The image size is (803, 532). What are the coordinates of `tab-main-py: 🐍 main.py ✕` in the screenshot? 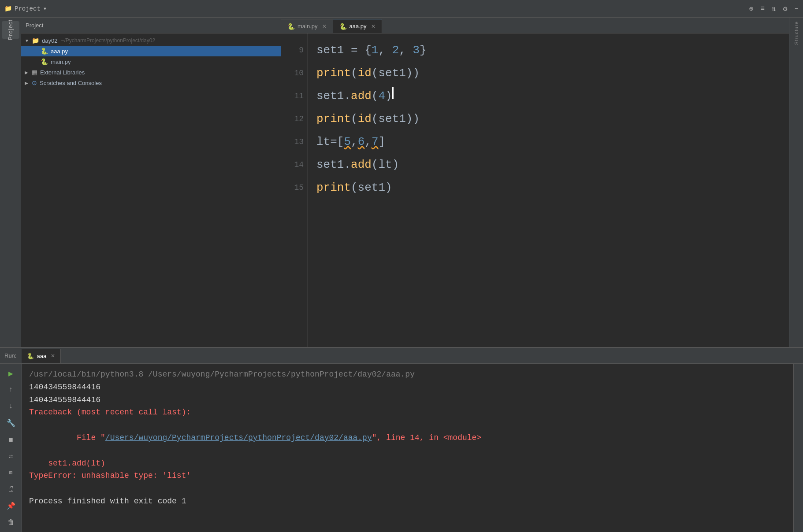 It's located at (307, 26).